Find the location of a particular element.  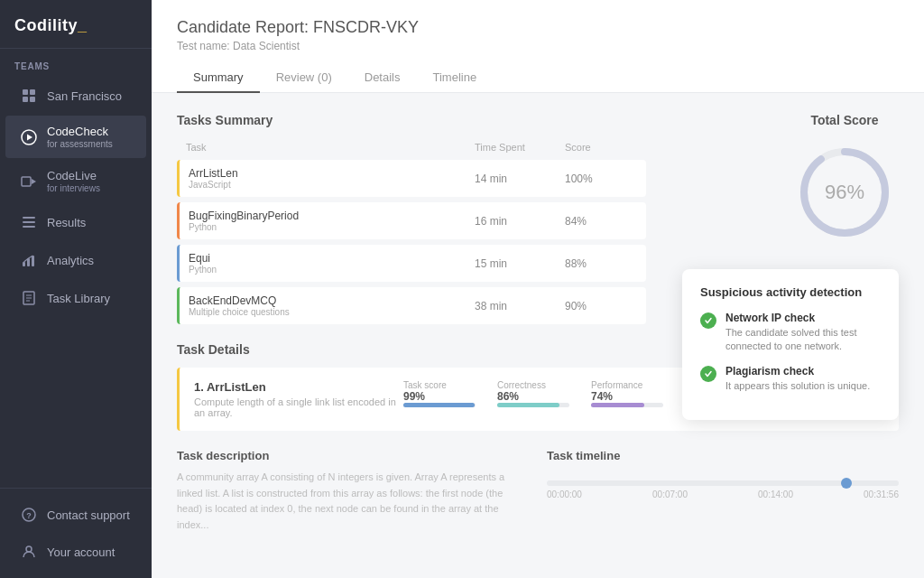

teams-label: Teams is located at coordinates (76, 63).